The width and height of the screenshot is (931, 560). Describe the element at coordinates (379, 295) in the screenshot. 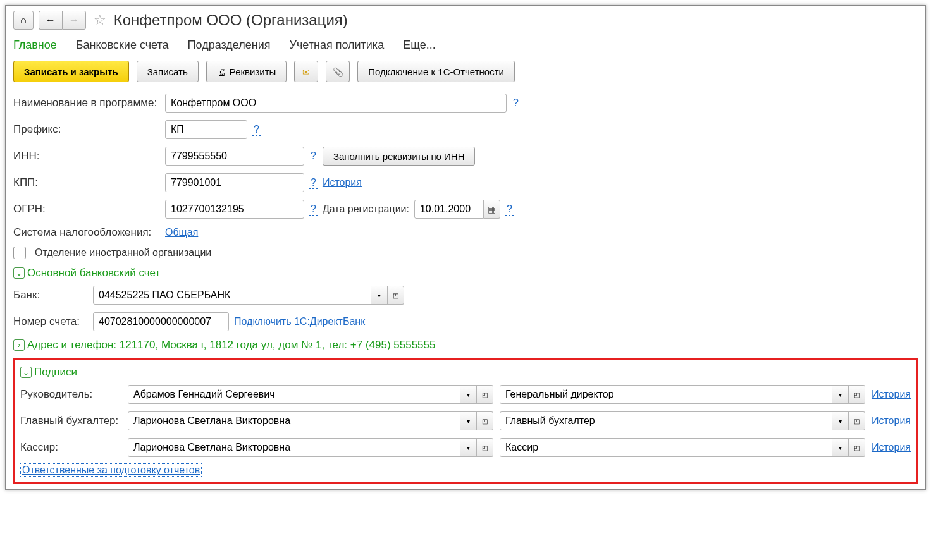

I see `bank-dropdown-icon: ▾` at that location.